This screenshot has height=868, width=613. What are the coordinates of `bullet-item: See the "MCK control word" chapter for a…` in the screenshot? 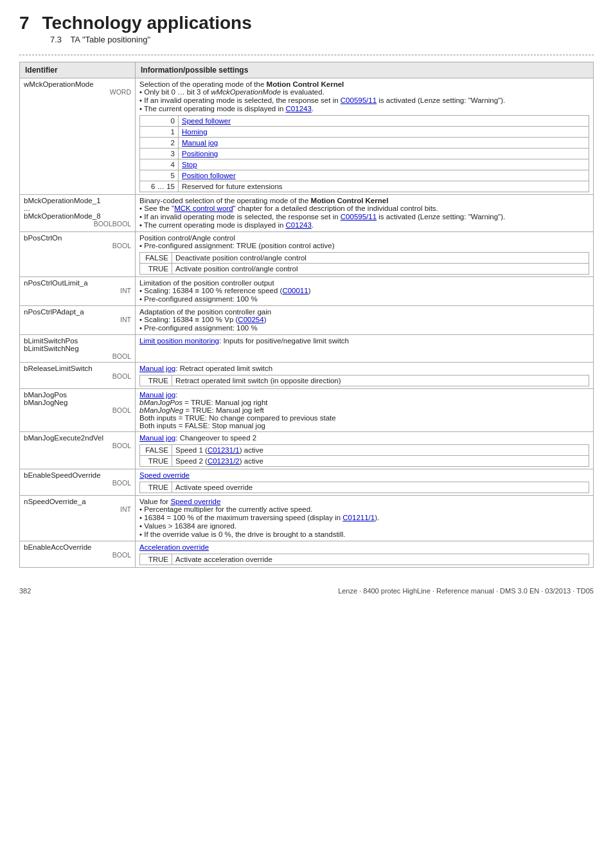 It's located at (364, 208).